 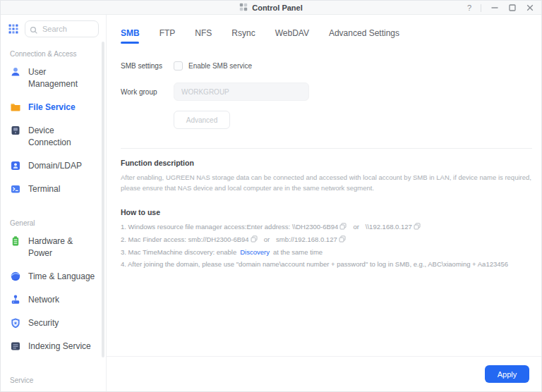 What do you see at coordinates (530, 8) in the screenshot?
I see `close-icon` at bounding box center [530, 8].